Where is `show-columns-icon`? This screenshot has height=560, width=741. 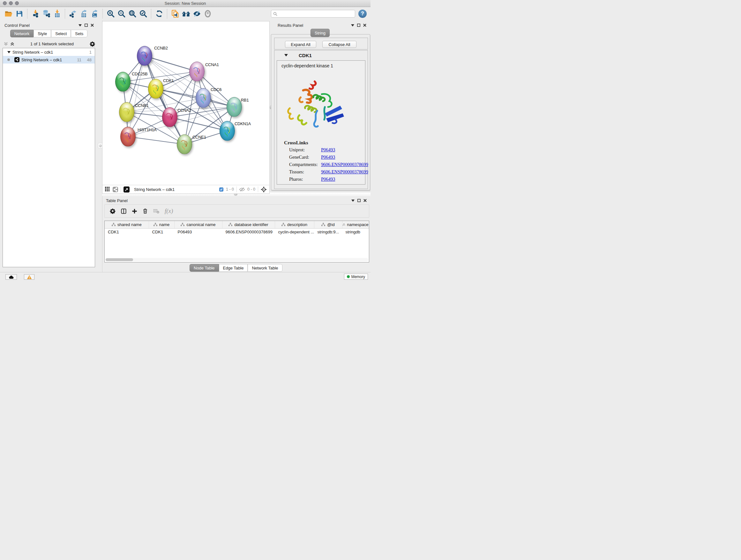 show-columns-icon is located at coordinates (124, 211).